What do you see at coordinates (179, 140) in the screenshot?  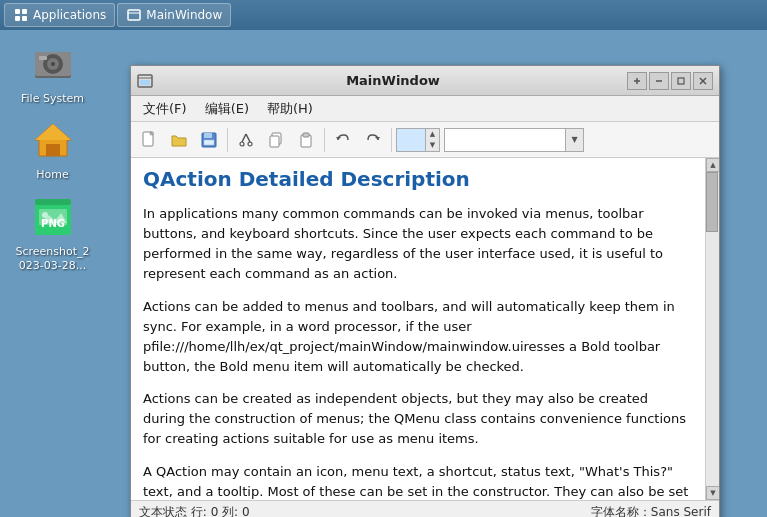 I see `open-button` at bounding box center [179, 140].